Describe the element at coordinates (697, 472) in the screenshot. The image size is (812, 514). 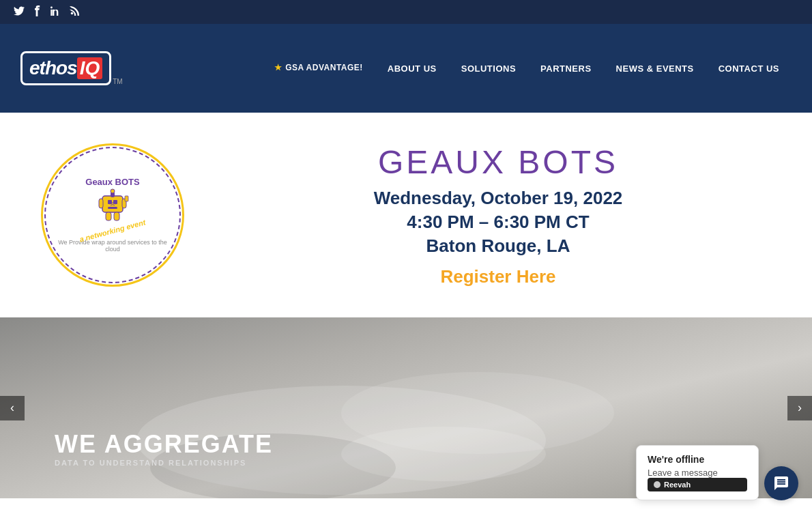
I see `chat-bubble: We're offline Leave a message Reevah` at that location.